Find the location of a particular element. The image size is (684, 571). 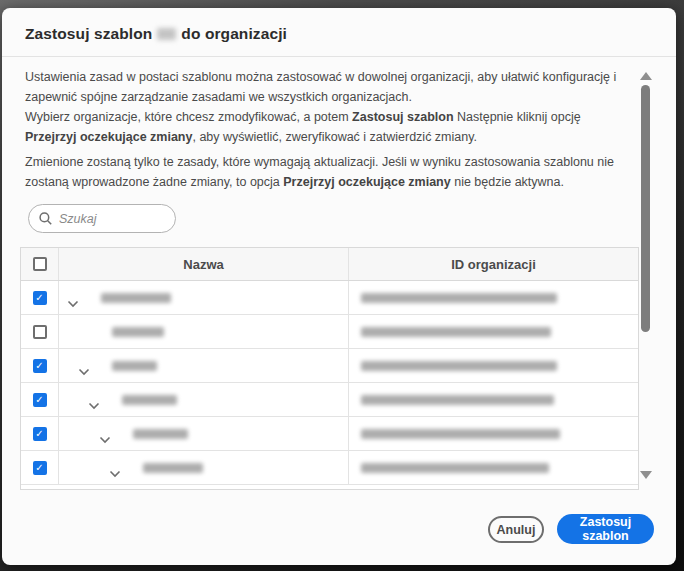

paragraph-segment: nie będzie aktywna. is located at coordinates (508, 182).